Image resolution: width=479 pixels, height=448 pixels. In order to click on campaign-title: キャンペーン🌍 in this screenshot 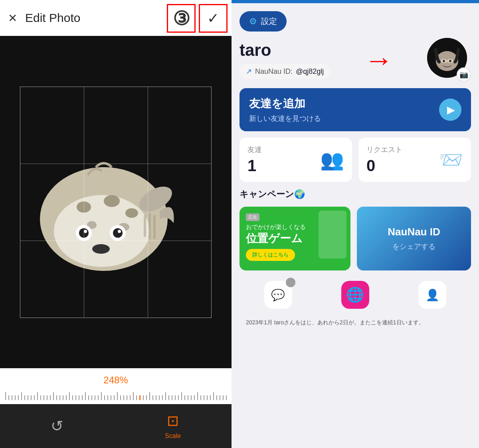, I will do `click(355, 194)`.